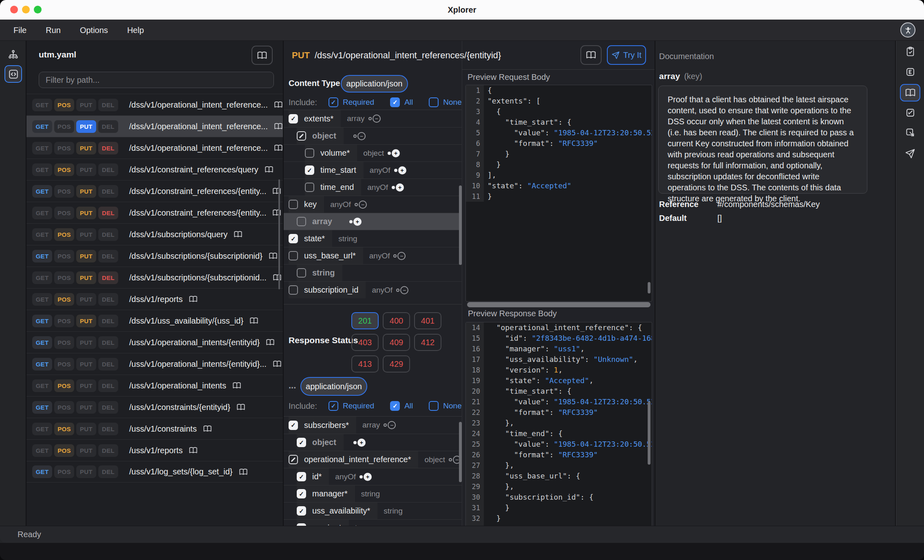  Describe the element at coordinates (373, 170) in the screenshot. I see `schema-row: ✓time_start anyOf +` at that location.